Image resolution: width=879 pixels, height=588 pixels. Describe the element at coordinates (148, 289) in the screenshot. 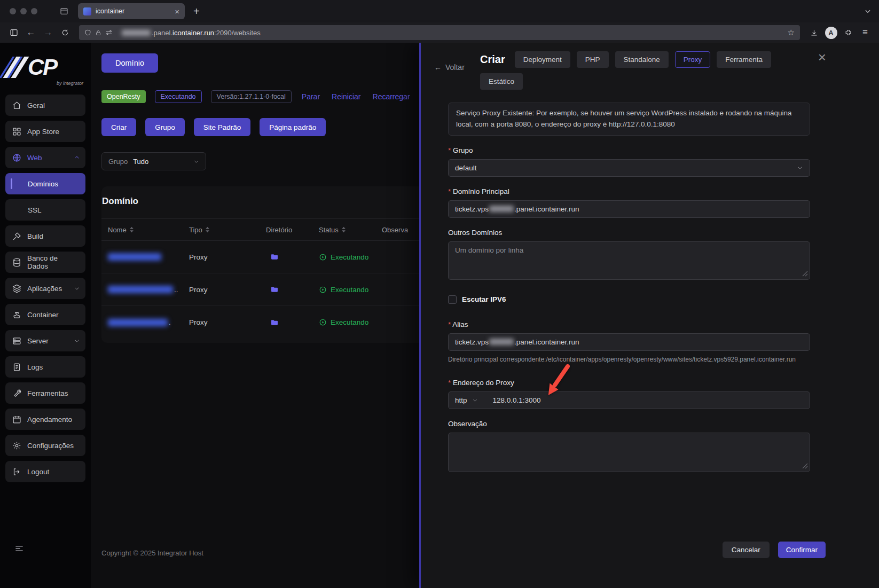

I see `domain-name-redacted: ..` at that location.